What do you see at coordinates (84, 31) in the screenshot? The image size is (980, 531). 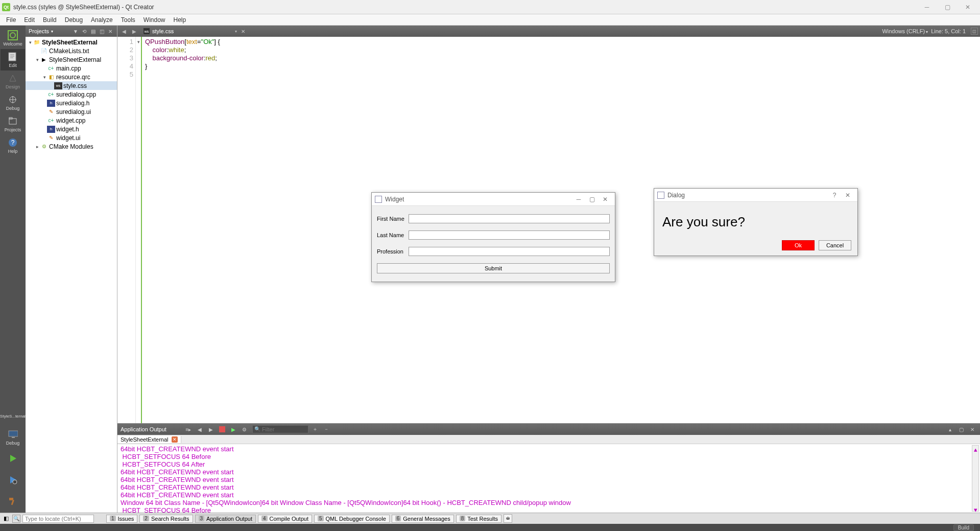 I see `sync-icon: ⟲` at bounding box center [84, 31].